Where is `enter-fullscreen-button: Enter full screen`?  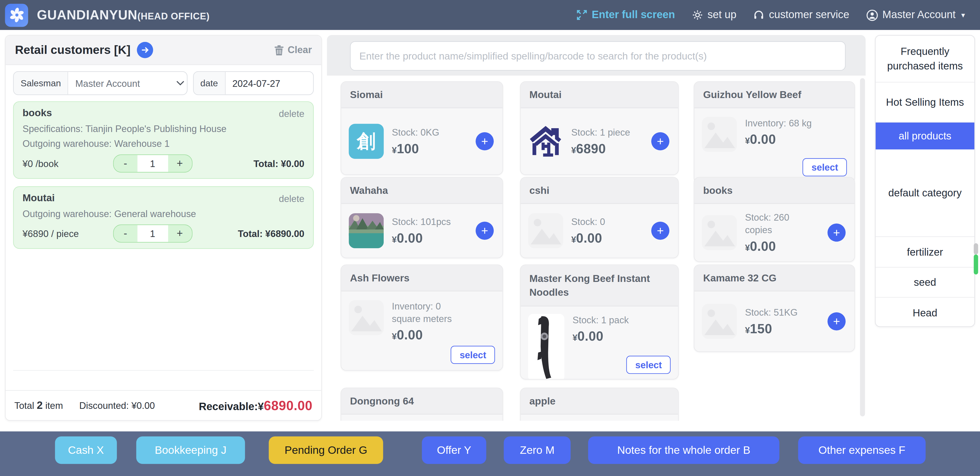
enter-fullscreen-button: Enter full screen is located at coordinates (625, 15).